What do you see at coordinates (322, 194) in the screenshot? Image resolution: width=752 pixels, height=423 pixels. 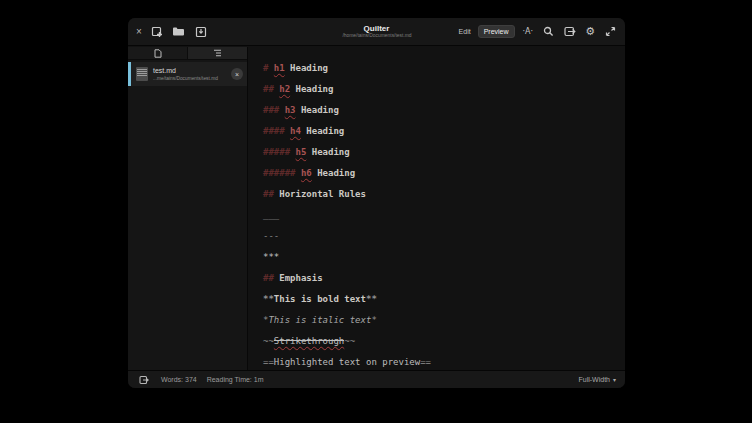 I see `editor-segment: Horizontal Rules` at bounding box center [322, 194].